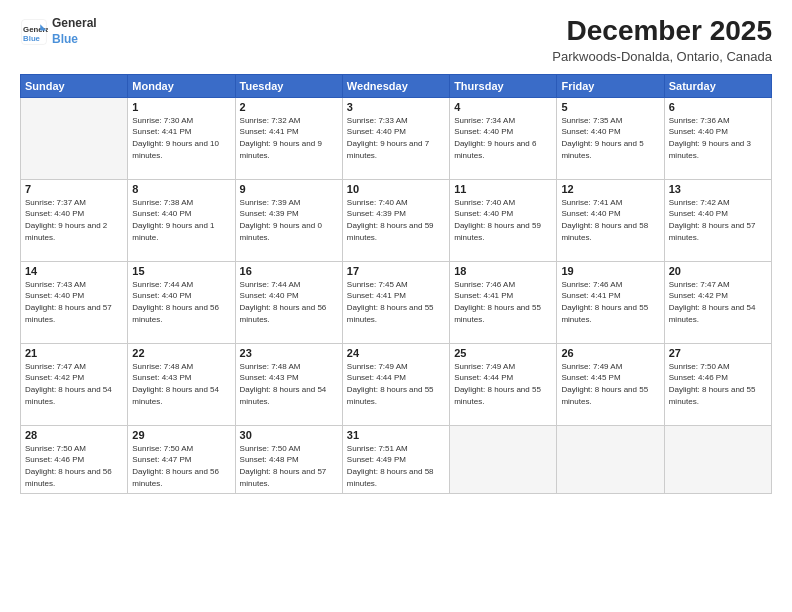  What do you see at coordinates (396, 302) in the screenshot?
I see `calendar-cell: 17Sunrise: 7:45 AMSunset: 4:41 PMDayligh…` at bounding box center [396, 302].